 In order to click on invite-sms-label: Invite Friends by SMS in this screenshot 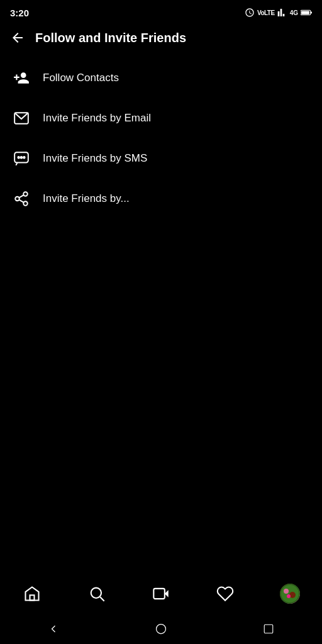, I will do `click(95, 158)`.